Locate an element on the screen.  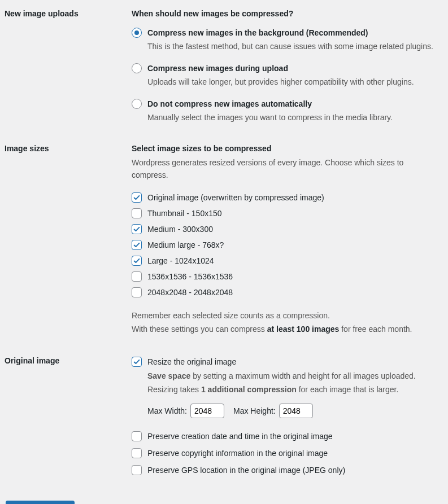
size-label-0: Original image (overwritten by compresse… is located at coordinates (236, 198).